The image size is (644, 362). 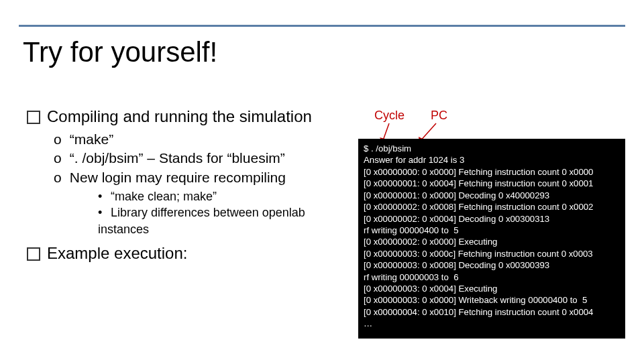 What do you see at coordinates (223, 213) in the screenshot?
I see `sub-sublist-o3: • “make clean; make” • Library differenc…` at bounding box center [223, 213].